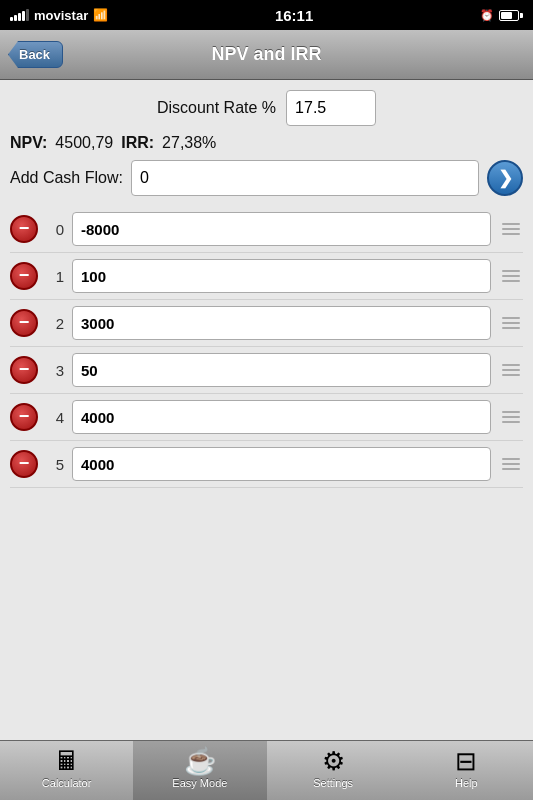 Image resolution: width=533 pixels, height=800 pixels. Describe the element at coordinates (266, 324) in the screenshot. I see `cashflow-item: − 2` at that location.